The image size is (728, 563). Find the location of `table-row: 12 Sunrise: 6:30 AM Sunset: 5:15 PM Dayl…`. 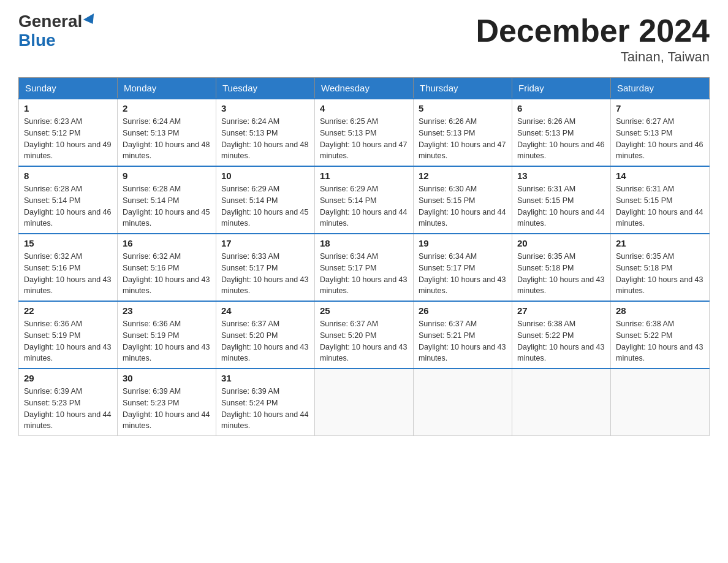

table-row: 12 Sunrise: 6:30 AM Sunset: 5:15 PM Dayl… is located at coordinates (463, 200).